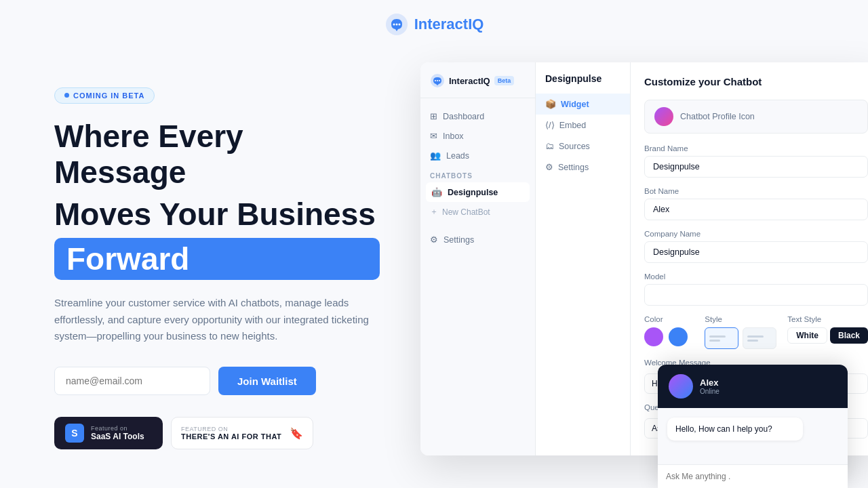  Describe the element at coordinates (104, 96) in the screenshot. I see `beta-badge: COMING IN BETA` at that location.